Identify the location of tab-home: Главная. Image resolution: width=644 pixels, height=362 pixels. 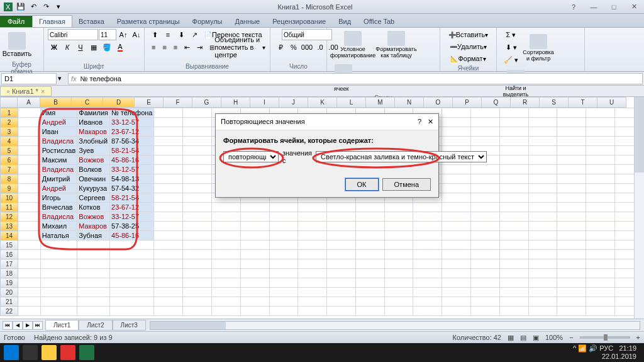
(52, 21).